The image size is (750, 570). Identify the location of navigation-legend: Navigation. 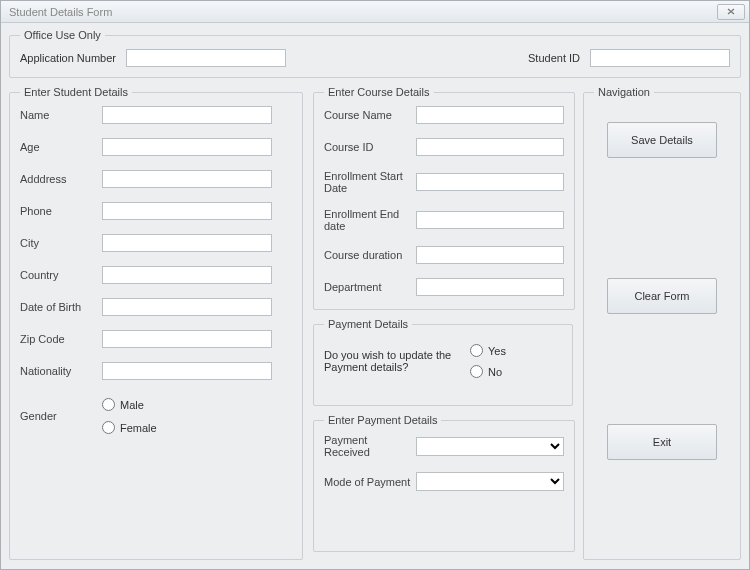
(624, 92).